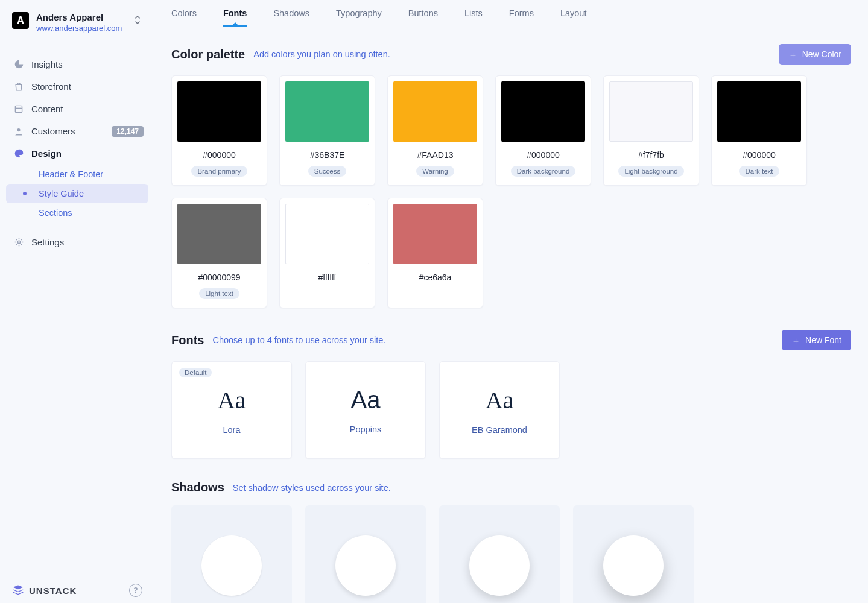 This screenshot has width=868, height=603. Describe the element at coordinates (291, 17) in the screenshot. I see `tab-shadows: Shadows` at that location.